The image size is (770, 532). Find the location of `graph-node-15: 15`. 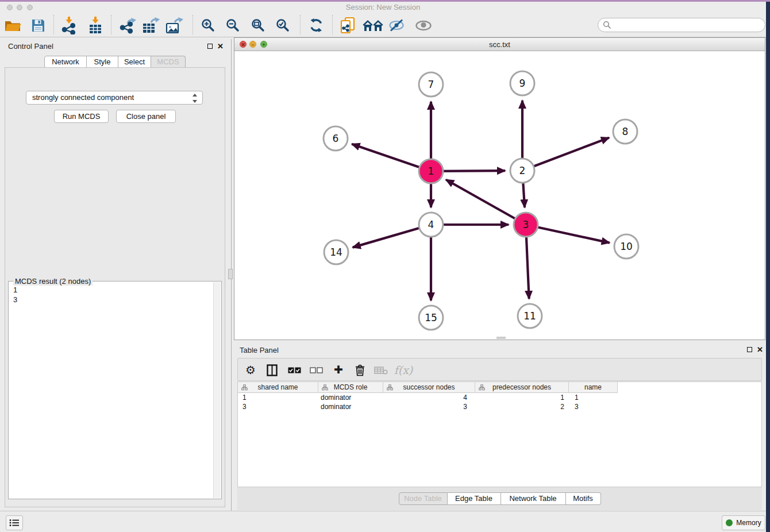

graph-node-15: 15 is located at coordinates (431, 318).